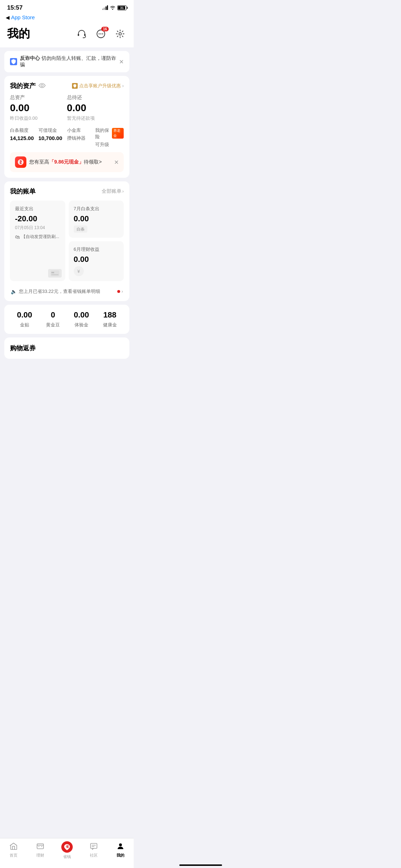 The image size is (401, 868). Describe the element at coordinates (38, 98) in the screenshot. I see `total-assets-label: 总资产` at that location.